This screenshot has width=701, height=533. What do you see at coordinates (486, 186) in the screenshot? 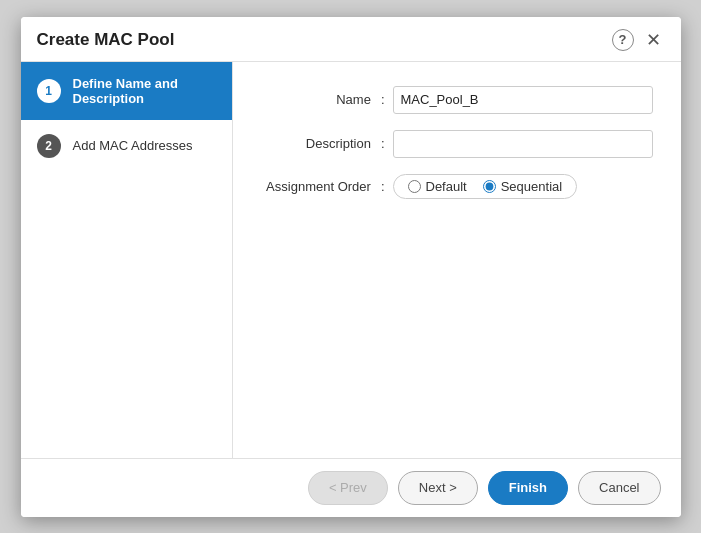
I see `assignment-order-options: Default Sequential` at bounding box center [486, 186].